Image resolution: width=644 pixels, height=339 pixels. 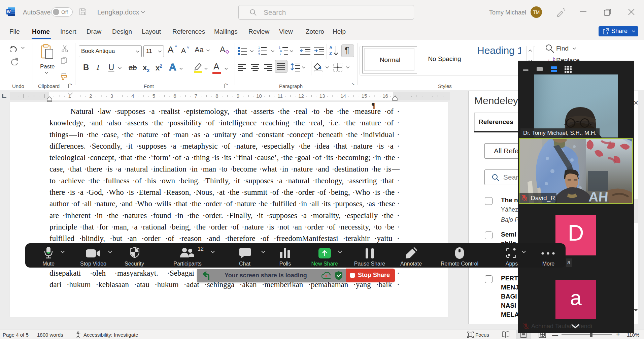 I want to click on svg-text: 13, so click(x=323, y=96).